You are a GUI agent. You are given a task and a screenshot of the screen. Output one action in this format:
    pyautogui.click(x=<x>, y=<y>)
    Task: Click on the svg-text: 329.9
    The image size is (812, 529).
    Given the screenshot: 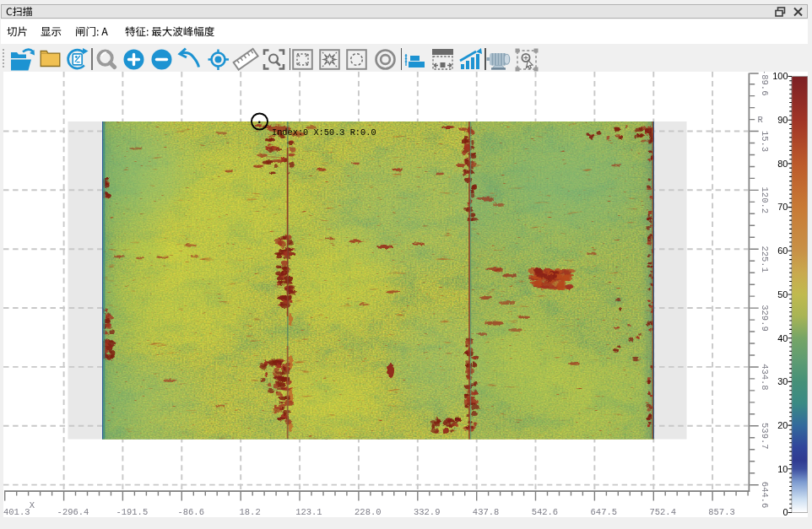 What is the action you would take?
    pyautogui.click(x=765, y=318)
    